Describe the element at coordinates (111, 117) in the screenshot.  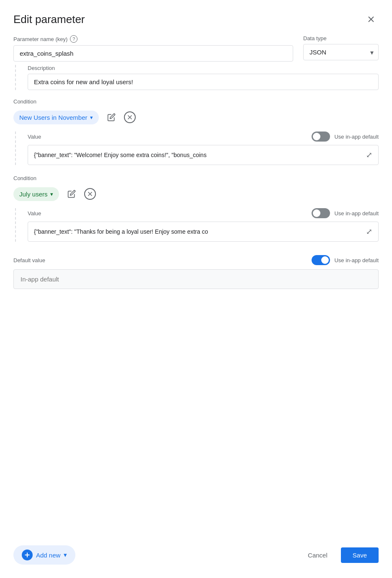
I see `pencil-icon` at that location.